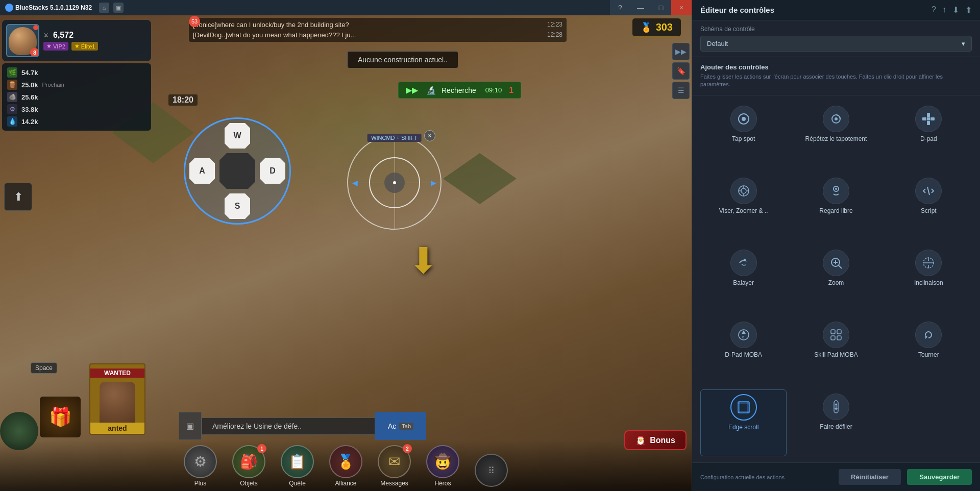 The height and width of the screenshot is (491, 980). What do you see at coordinates (969, 10) in the screenshot?
I see `editor-export-icon: ⬆` at bounding box center [969, 10].